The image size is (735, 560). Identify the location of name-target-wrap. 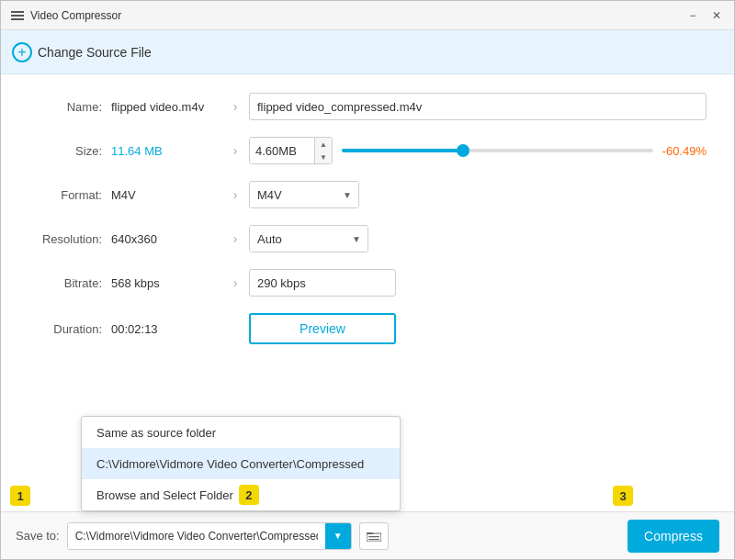
(478, 106).